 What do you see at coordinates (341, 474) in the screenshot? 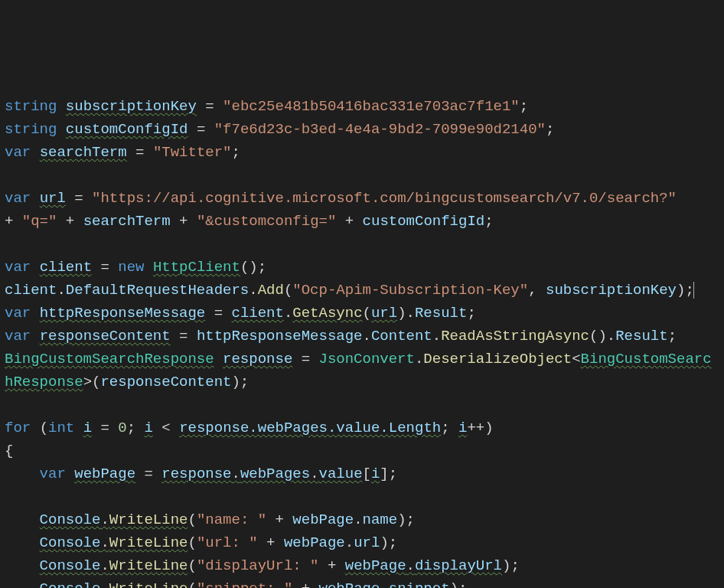
I see `prop-ref: value` at bounding box center [341, 474].